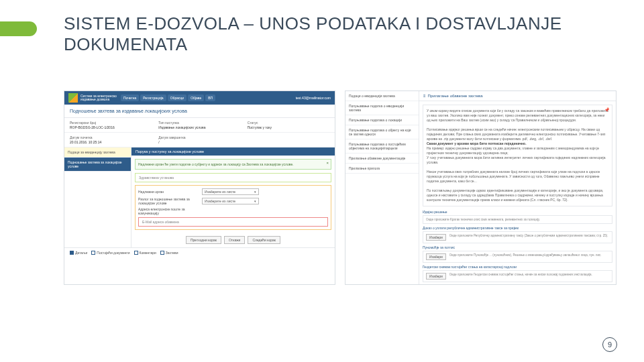 The height and width of the screenshot is (362, 644). I want to click on app-brand: Систем за електронско издавање дозвола, so click(99, 98).